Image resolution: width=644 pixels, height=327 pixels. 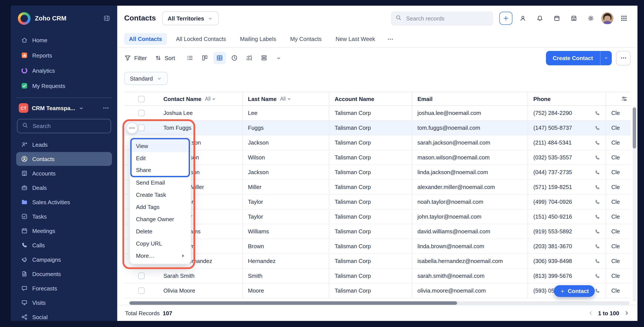 What do you see at coordinates (141, 99) in the screenshot?
I see `select-all-checkbox` at bounding box center [141, 99].